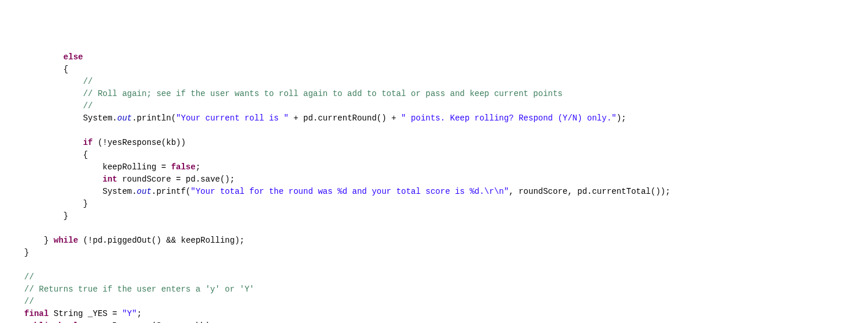  Describe the element at coordinates (621, 118) in the screenshot. I see `token-plain: );` at that location.